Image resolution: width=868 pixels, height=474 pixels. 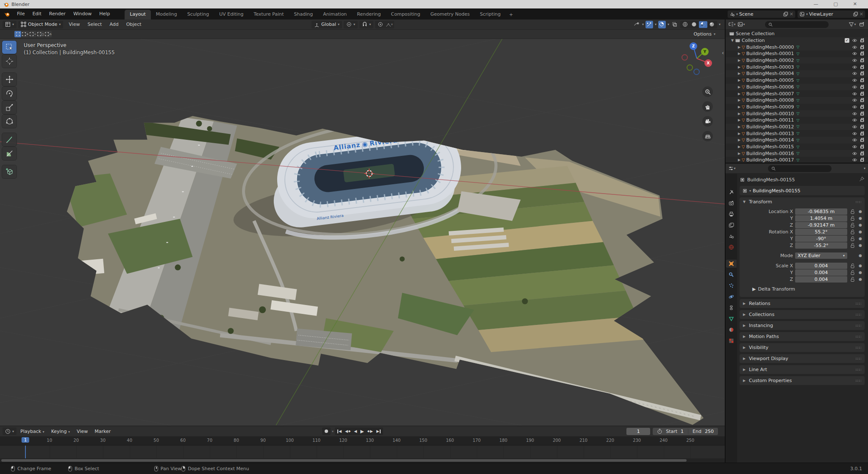 I want to click on gizmo-y-neg, so click(x=690, y=68).